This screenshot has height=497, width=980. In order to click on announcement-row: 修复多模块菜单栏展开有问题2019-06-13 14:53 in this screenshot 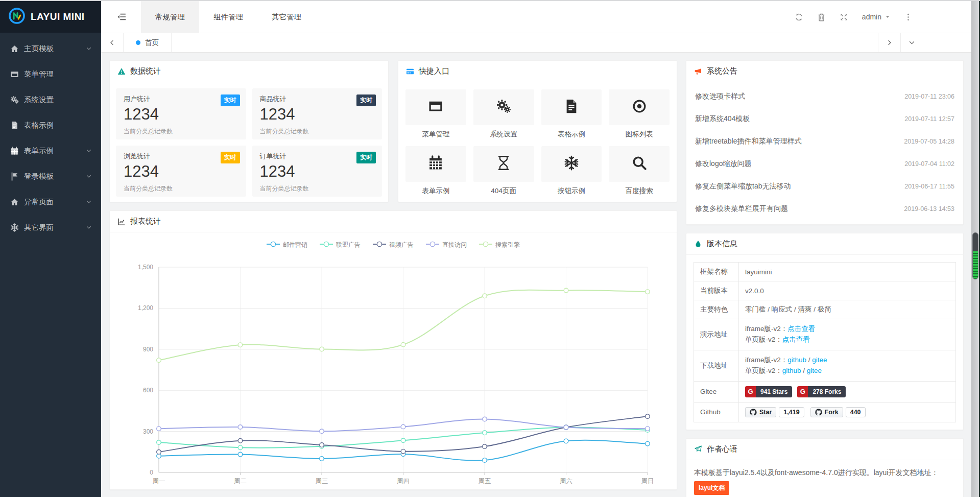, I will do `click(825, 209)`.